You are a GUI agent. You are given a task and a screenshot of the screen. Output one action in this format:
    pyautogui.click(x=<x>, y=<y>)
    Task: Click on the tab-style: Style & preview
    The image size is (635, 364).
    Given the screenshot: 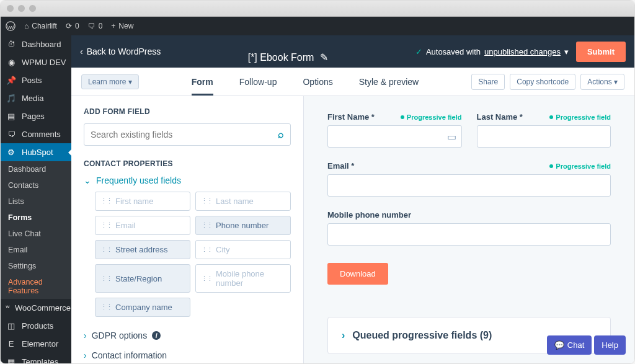 What is the action you would take?
    pyautogui.click(x=389, y=82)
    